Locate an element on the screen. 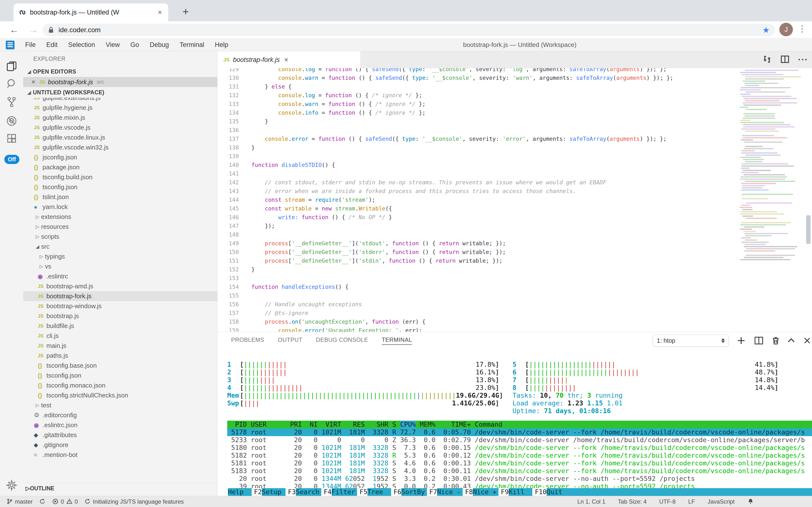 This screenshot has height=507, width=812. tree-item-typings: ▷typings is located at coordinates (120, 257).